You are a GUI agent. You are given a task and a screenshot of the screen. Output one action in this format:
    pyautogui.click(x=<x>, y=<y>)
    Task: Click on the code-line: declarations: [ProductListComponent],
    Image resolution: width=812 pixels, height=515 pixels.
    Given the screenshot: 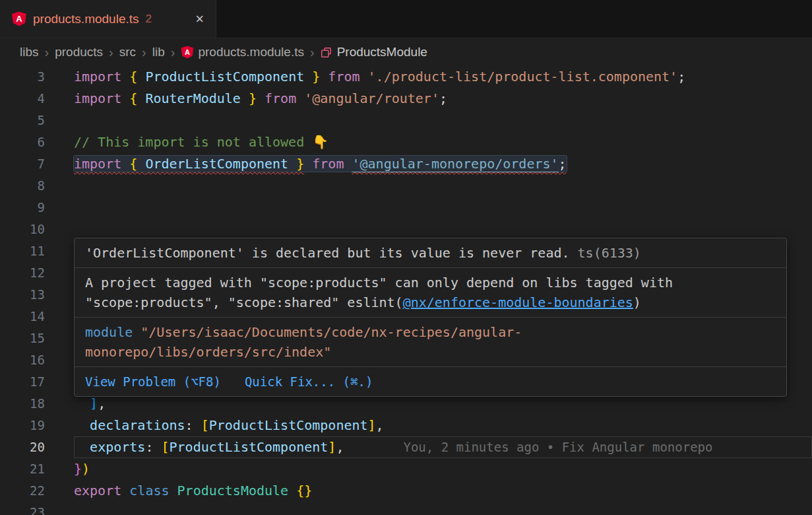 What is the action you would take?
    pyautogui.click(x=443, y=425)
    